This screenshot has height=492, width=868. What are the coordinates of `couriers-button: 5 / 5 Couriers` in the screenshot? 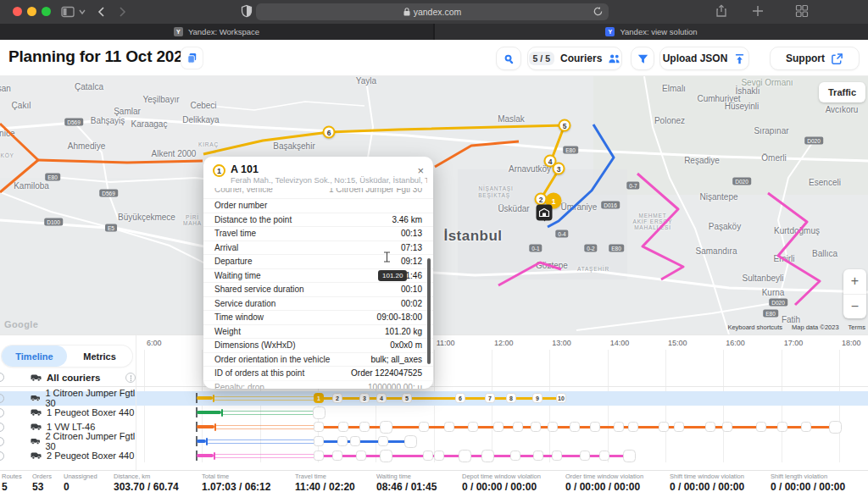 It's located at (575, 58).